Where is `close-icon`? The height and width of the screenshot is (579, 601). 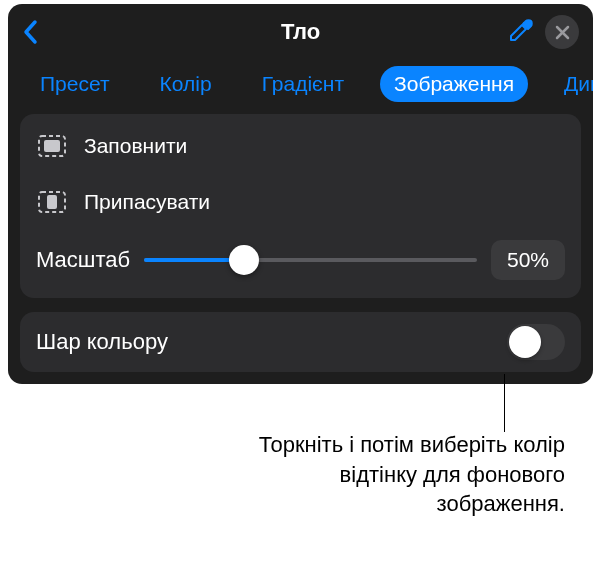 close-icon is located at coordinates (562, 32).